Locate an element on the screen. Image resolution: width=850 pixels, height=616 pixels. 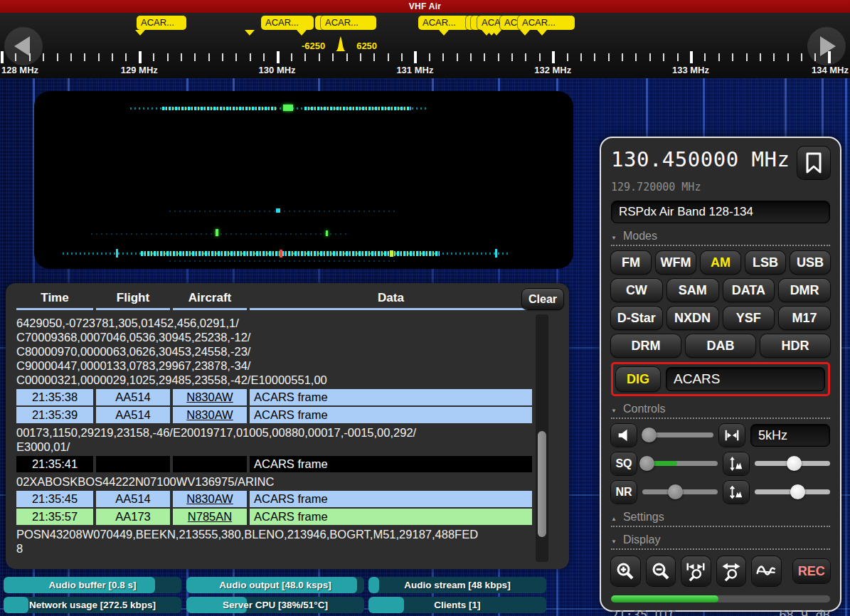
chevron-down-icon is located at coordinates (614, 409).